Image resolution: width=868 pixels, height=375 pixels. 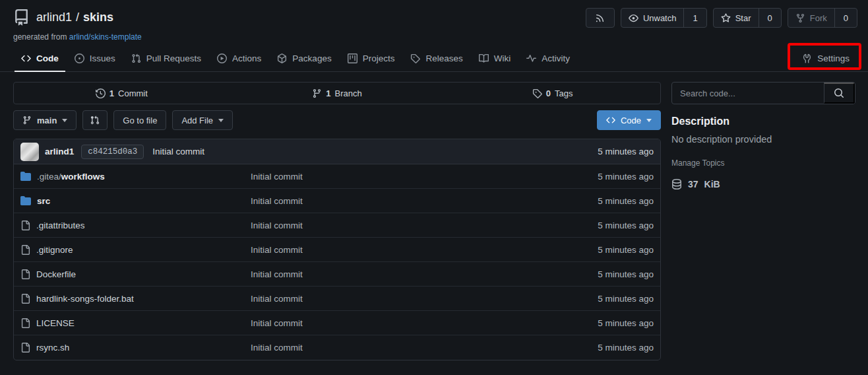 I want to click on entry-name: workflows, so click(x=83, y=177).